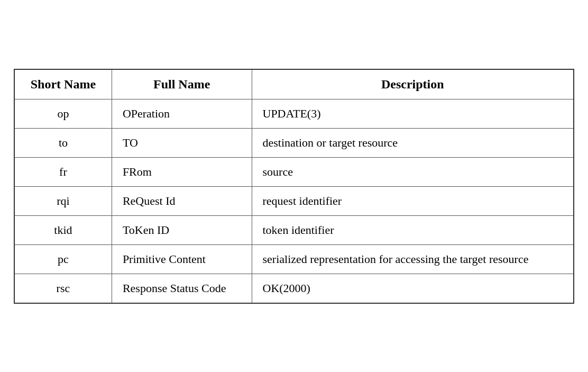 Image resolution: width=588 pixels, height=372 pixels. Describe the element at coordinates (182, 113) in the screenshot. I see `cell-full-name: OPeration` at that location.